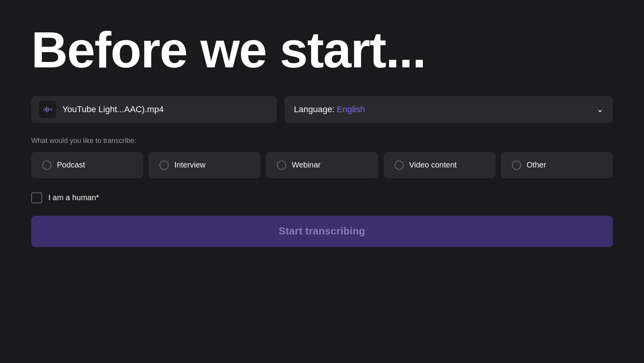 The height and width of the screenshot is (363, 644). I want to click on file-display: YouTube Light...AAC).mp4, so click(154, 109).